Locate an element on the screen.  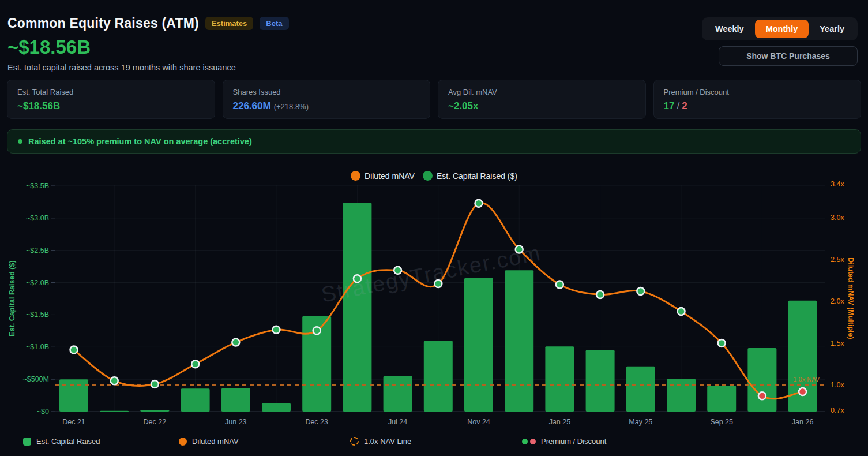
subtitle: Est. total capital raised across 19 mont… is located at coordinates (148, 68).